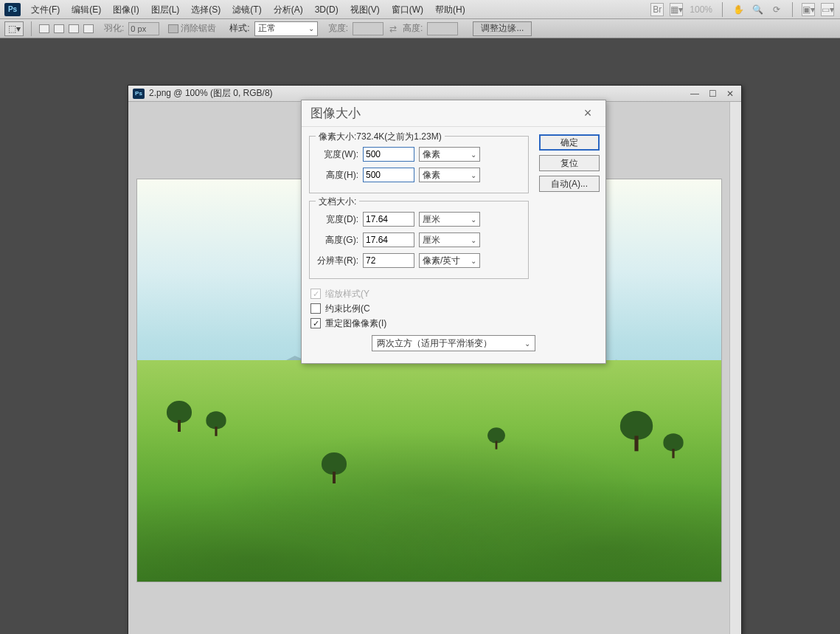 This screenshot has height=634, width=840. What do you see at coordinates (267, 28) in the screenshot?
I see `style-select-value: 正常` at bounding box center [267, 28].